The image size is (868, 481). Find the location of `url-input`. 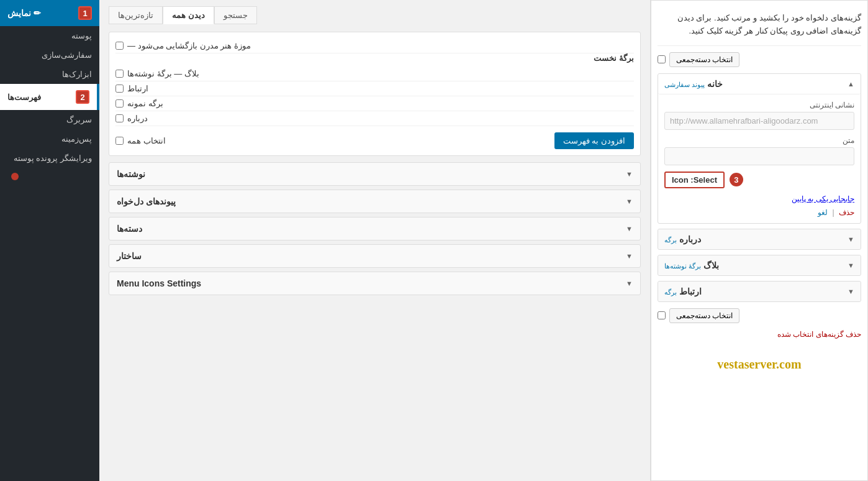

url-input is located at coordinates (759, 121).